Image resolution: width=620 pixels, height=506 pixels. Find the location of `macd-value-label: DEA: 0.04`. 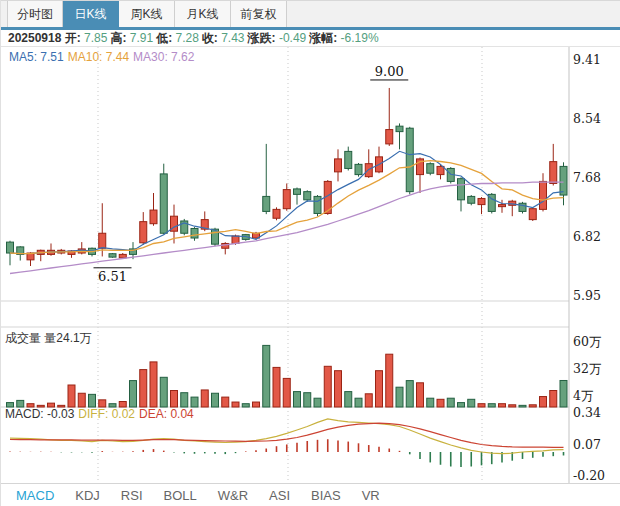

macd-value-label: DEA: 0.04 is located at coordinates (166, 414).